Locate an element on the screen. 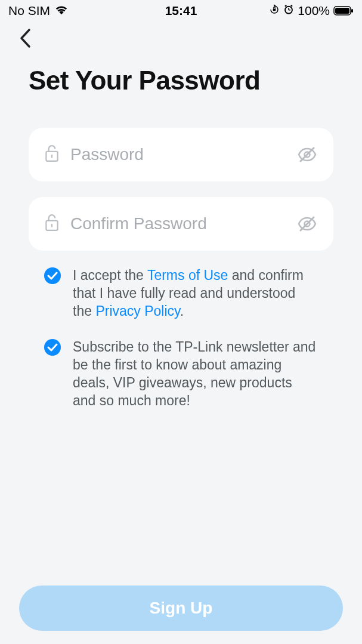 This screenshot has width=362, height=644. alarm-icon is located at coordinates (289, 11).